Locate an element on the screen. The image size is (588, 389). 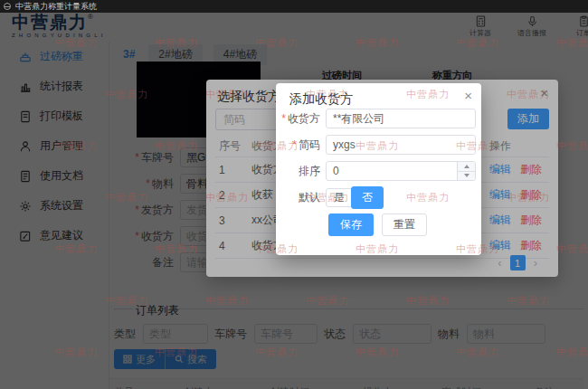
receiver-field-input: **有限公司 is located at coordinates (401, 119).